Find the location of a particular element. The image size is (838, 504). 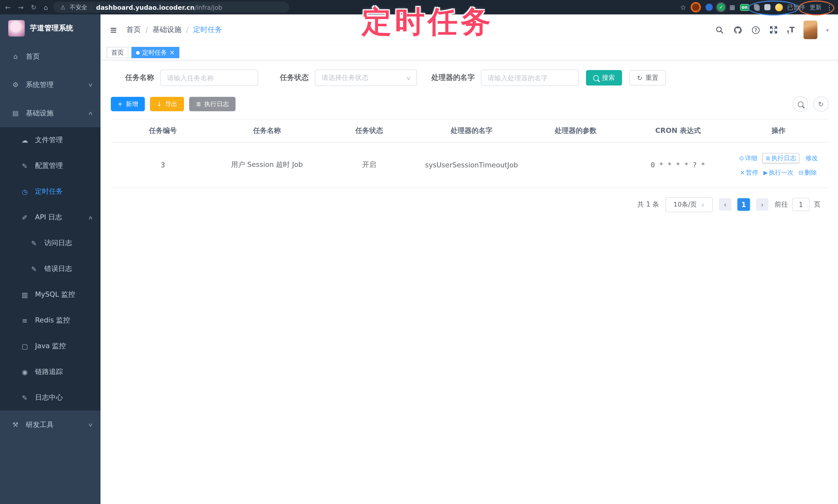

run-once-link: ▶执行一次 is located at coordinates (779, 173).